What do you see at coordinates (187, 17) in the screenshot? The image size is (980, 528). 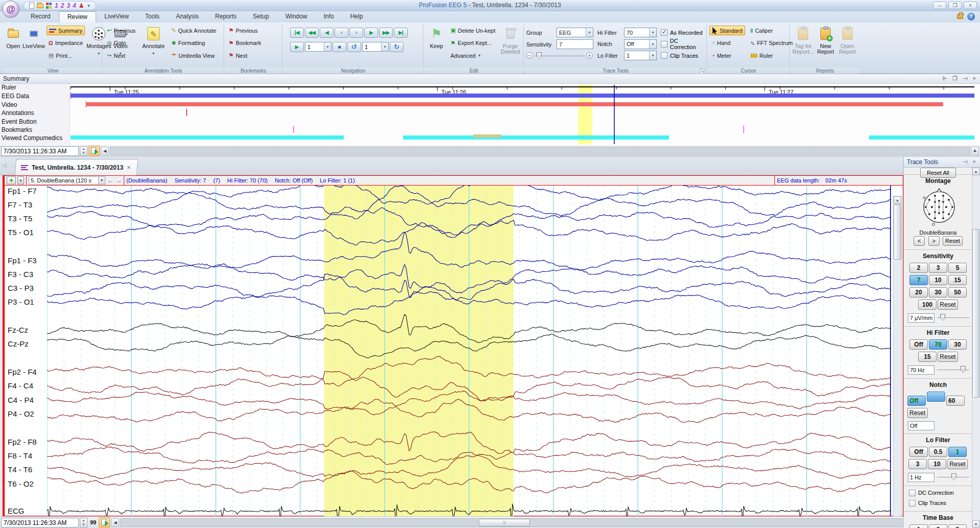 I see `ribbon-tab-analysis: Analysis` at bounding box center [187, 17].